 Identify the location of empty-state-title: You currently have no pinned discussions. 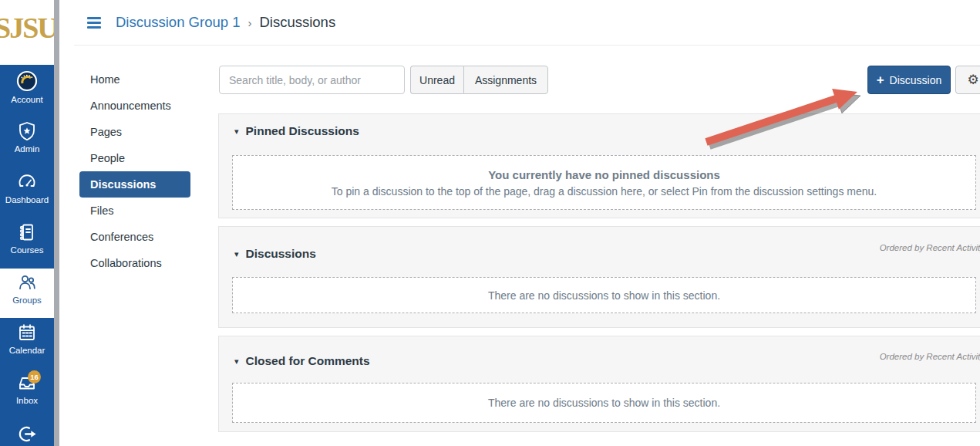
(605, 174).